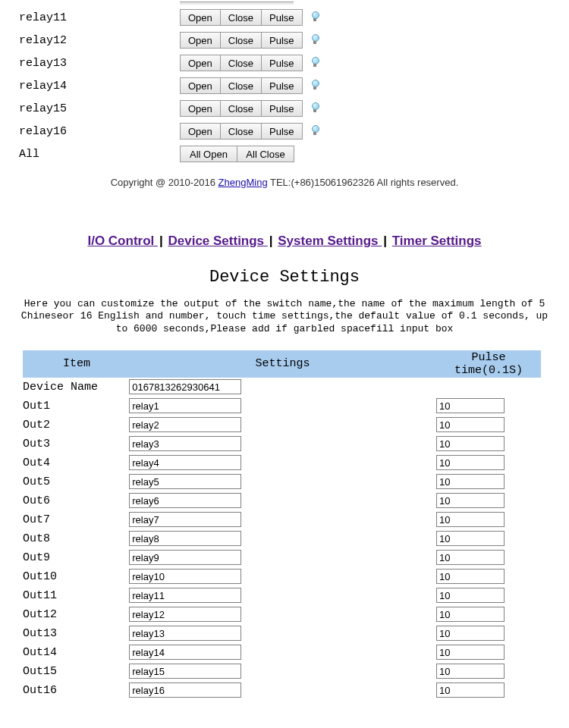  Describe the element at coordinates (76, 652) in the screenshot. I see `out-label: Out14` at that location.